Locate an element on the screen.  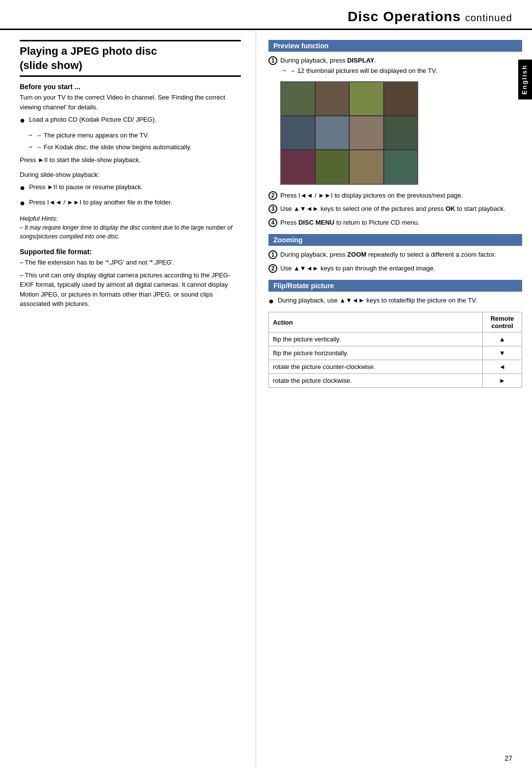
zoom-step-num-2: 2 is located at coordinates (273, 269).